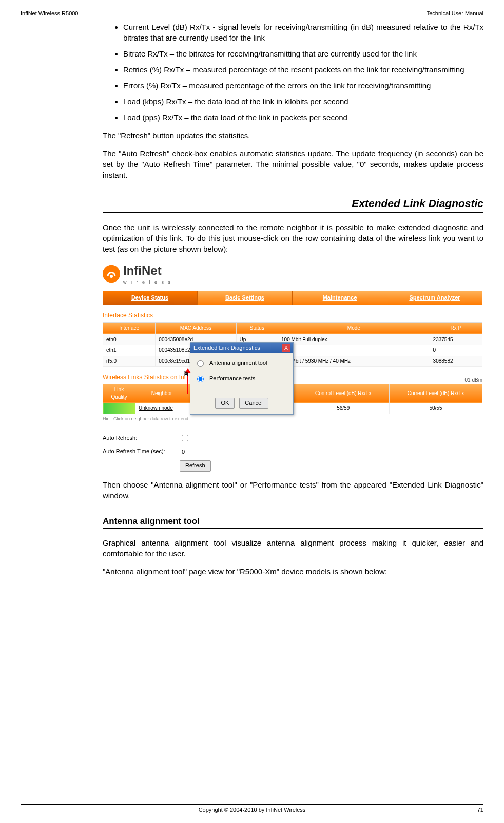  What do you see at coordinates (293, 204) in the screenshot?
I see `section-title: Extended Link Diagnostic` at bounding box center [293, 204].